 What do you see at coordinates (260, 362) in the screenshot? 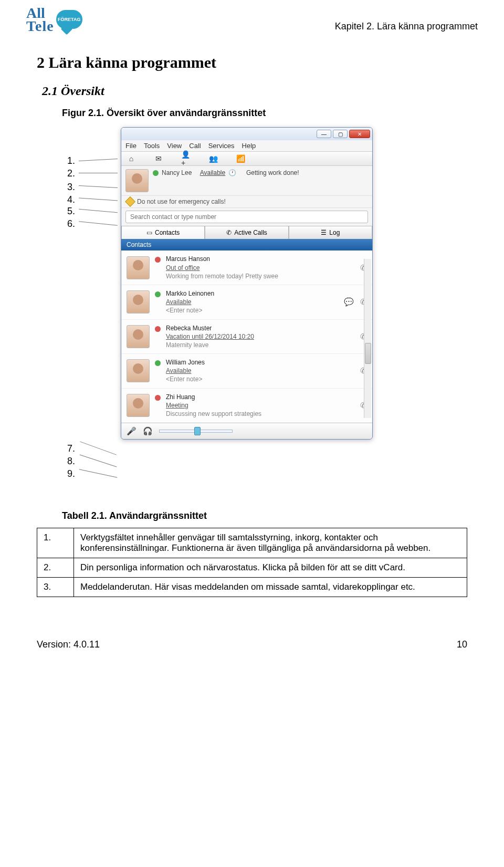
I see `contact-name: William Jones` at bounding box center [260, 362].